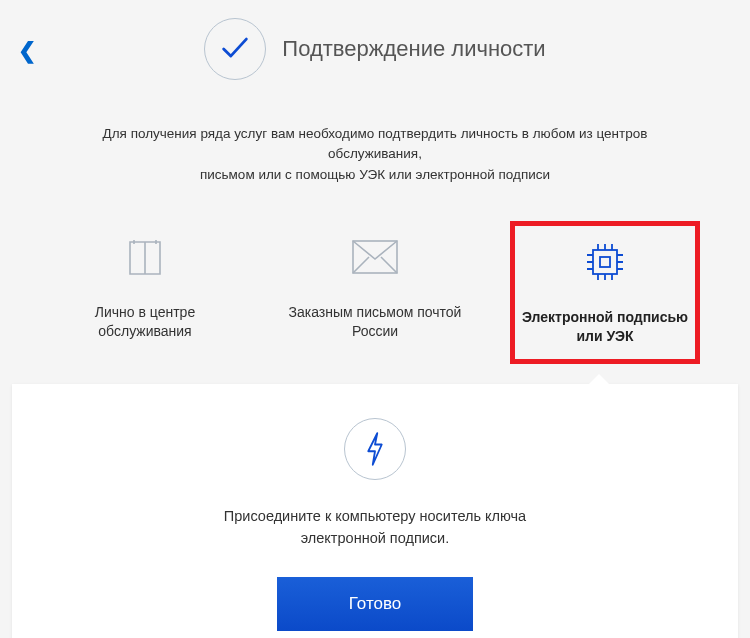  I want to click on option-registered-mail: Заказным письмом почтой России, so click(375, 292).